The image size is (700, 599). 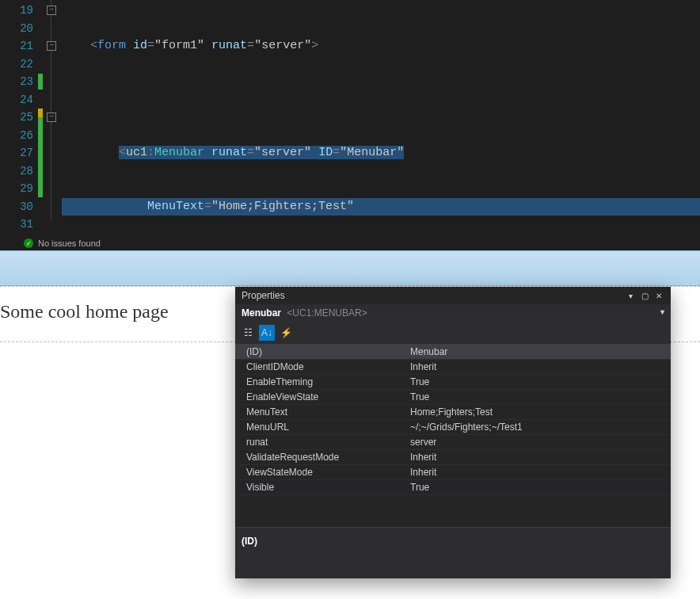 I want to click on property-name: MenuURL, so click(x=320, y=427).